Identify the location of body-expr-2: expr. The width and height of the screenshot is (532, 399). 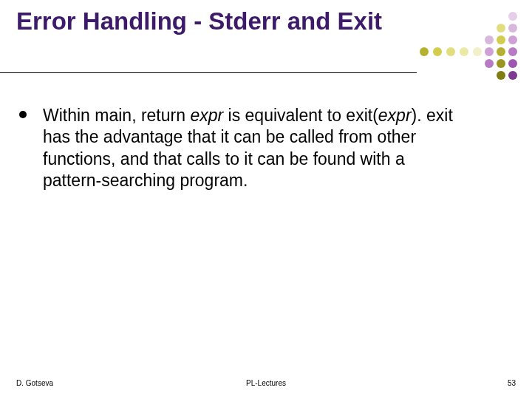
(395, 115).